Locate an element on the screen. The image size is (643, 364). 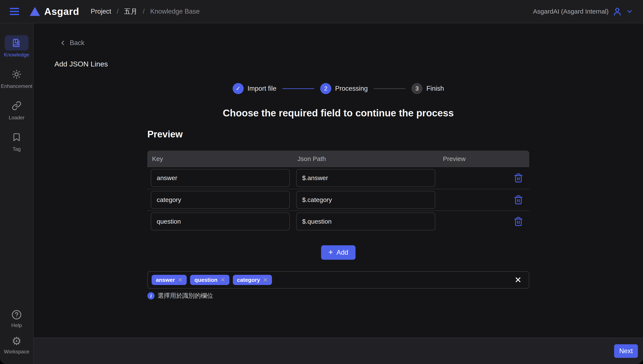
logo-text: Asgard is located at coordinates (62, 12).